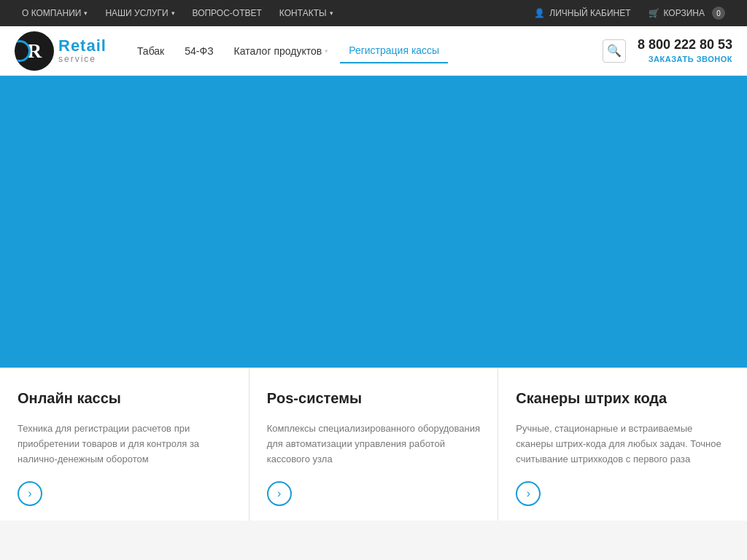 Image resolution: width=747 pixels, height=560 pixels. I want to click on phone-number: 8 800 222 80 53, so click(685, 45).